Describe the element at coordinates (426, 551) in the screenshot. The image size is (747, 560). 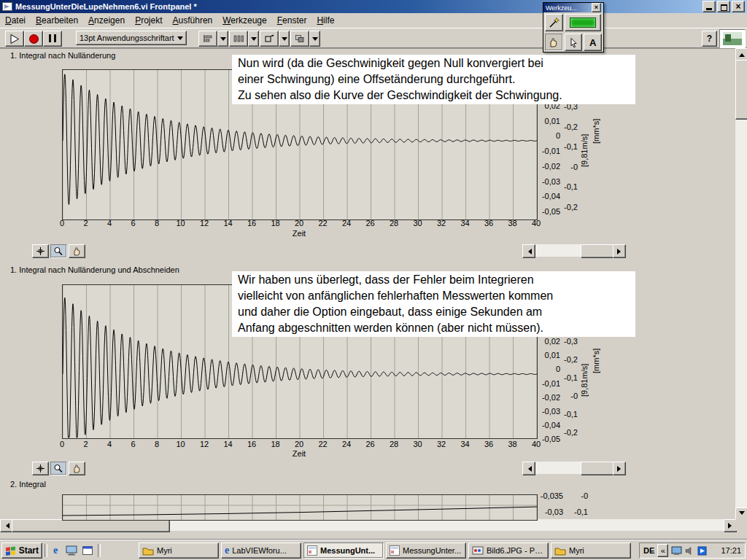
I see `taskbar-task-messungunter: MessungUnter...` at that location.